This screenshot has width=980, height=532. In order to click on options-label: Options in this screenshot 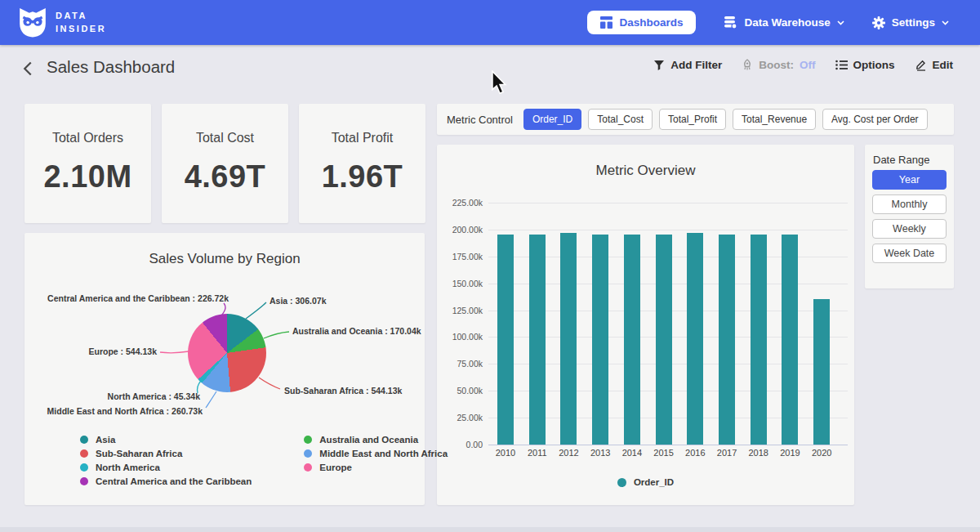, I will do `click(874, 65)`.